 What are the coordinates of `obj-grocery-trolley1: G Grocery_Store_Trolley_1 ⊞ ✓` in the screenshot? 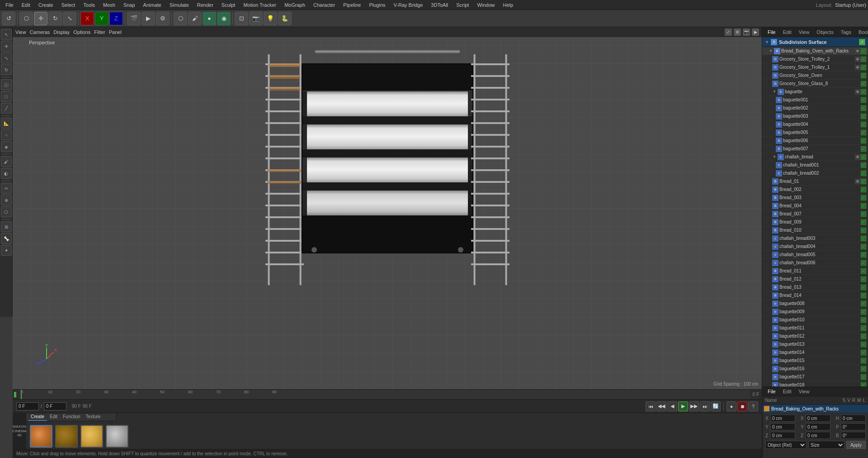 It's located at (815, 67).